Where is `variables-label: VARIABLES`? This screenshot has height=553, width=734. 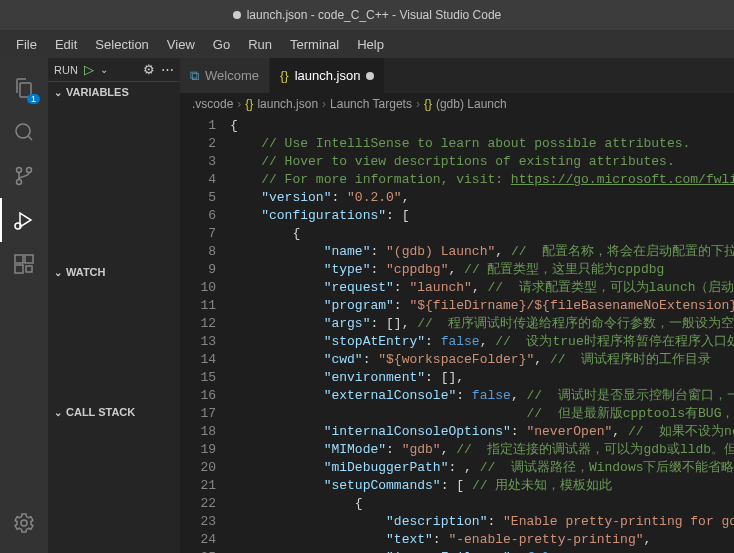 variables-label: VARIABLES is located at coordinates (98, 92).